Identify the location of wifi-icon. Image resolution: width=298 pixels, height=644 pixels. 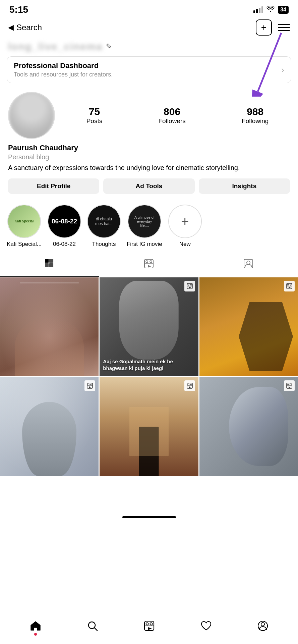
(271, 10).